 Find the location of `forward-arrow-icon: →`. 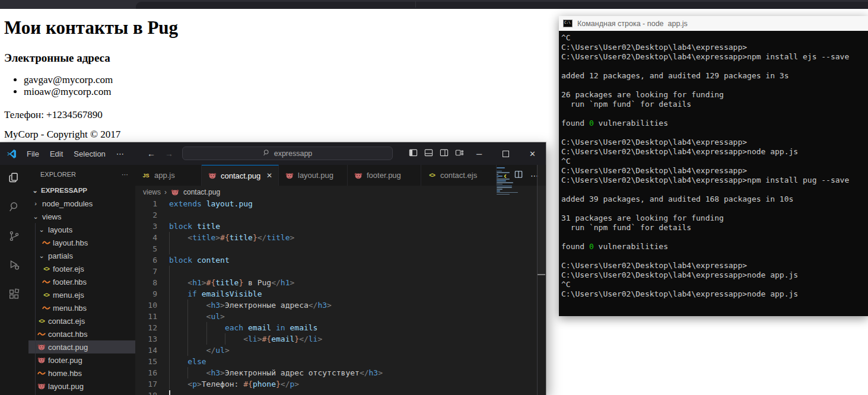

forward-arrow-icon: → is located at coordinates (169, 154).